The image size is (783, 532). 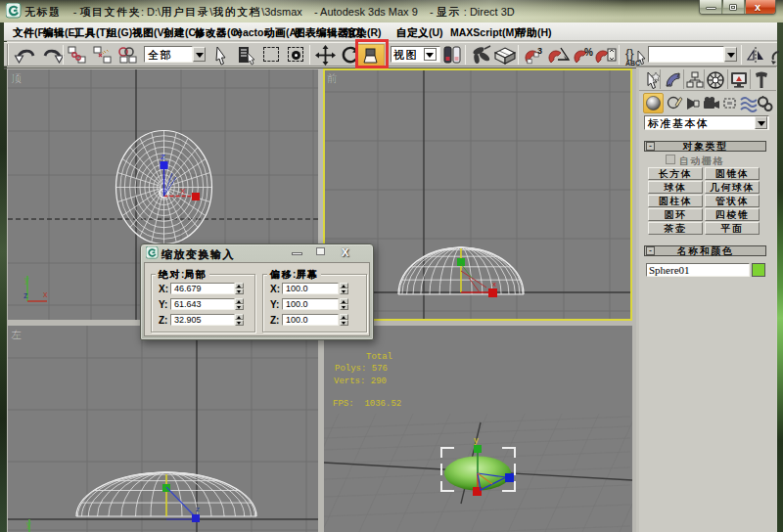 What do you see at coordinates (540, 51) in the screenshot?
I see `svg-text: 3` at bounding box center [540, 51].